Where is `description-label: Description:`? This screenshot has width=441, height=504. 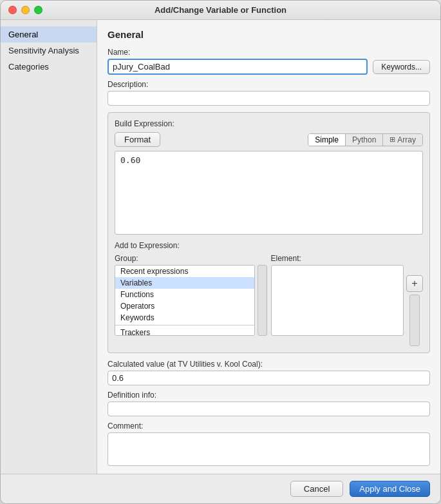
description-label: Description: is located at coordinates (269, 84).